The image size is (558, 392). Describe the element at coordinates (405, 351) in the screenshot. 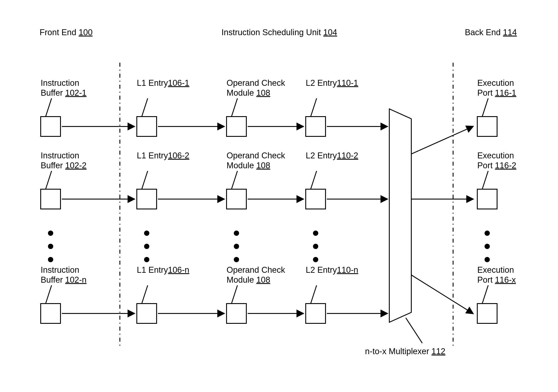

I see `mux-label: n-to-x Multiplexer 112` at that location.